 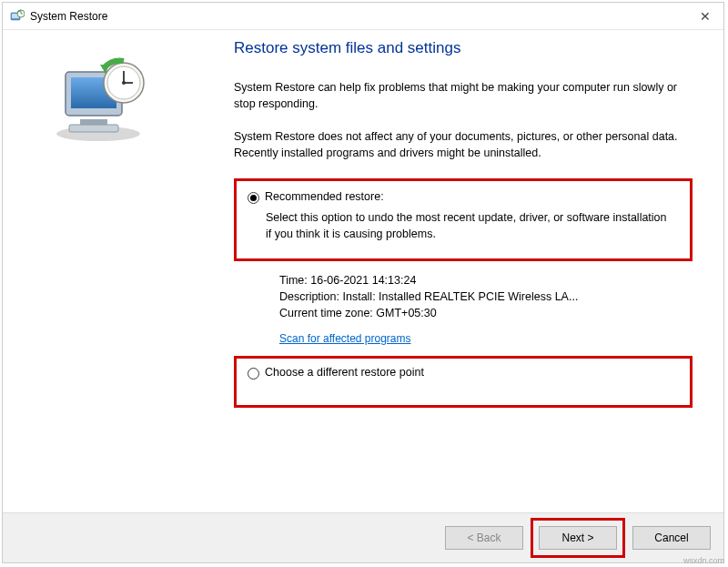 What do you see at coordinates (463, 382) in the screenshot?
I see `different-option-highlight: Choose a different restore point` at bounding box center [463, 382].